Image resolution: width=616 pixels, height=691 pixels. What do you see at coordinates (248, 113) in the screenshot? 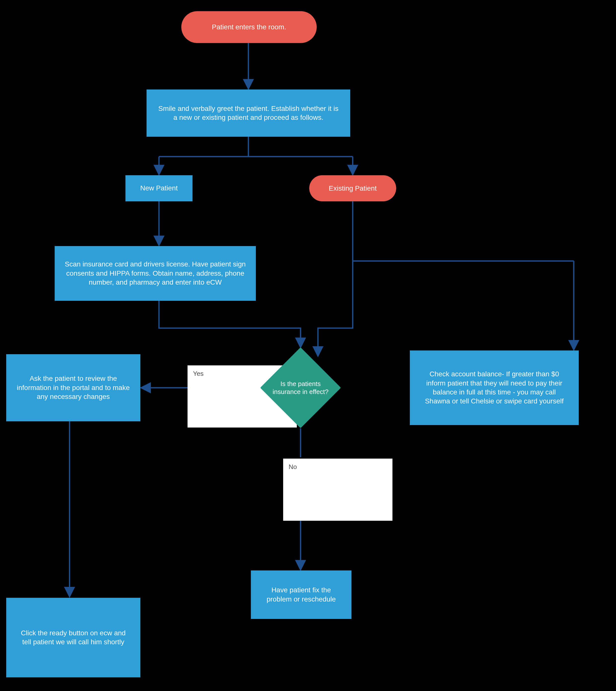
I see `node-greet: Smile and verbally greet the patient. Es…` at bounding box center [248, 113].